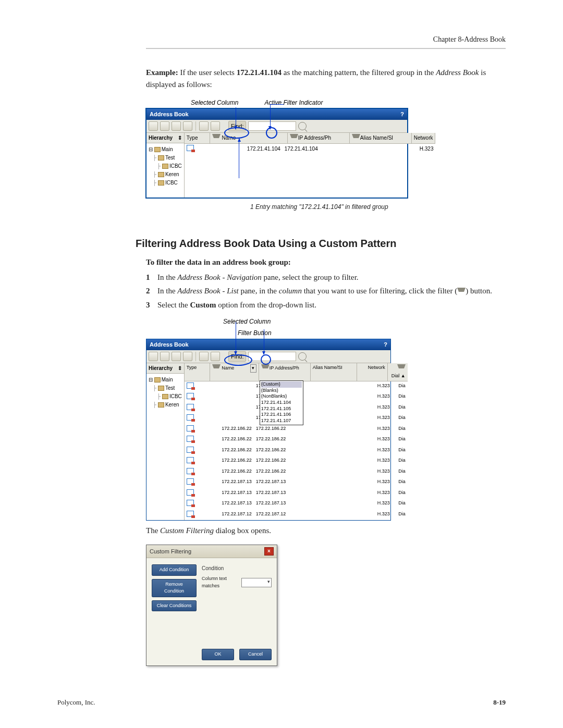 The image size is (563, 728). Describe the element at coordinates (256, 583) in the screenshot. I see `condition-value-select` at that location.